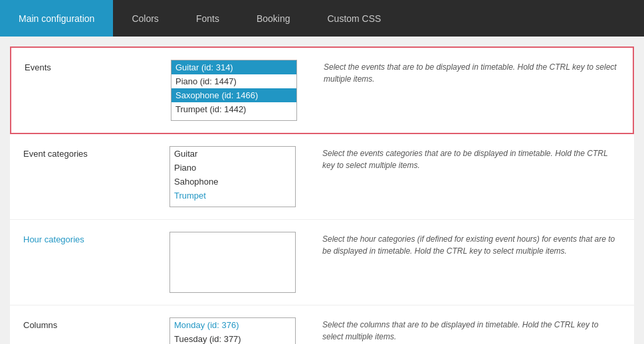 Image resolution: width=644 pixels, height=344 pixels. I want to click on events-list-inner: Guitar (id: 314) Piano (id: 1447) Saxoph…, so click(234, 90).